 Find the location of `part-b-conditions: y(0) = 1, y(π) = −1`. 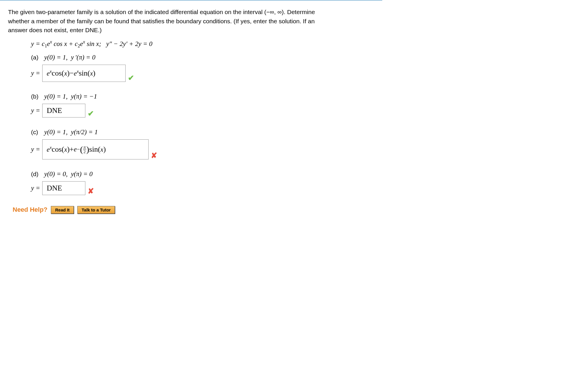

part-b-conditions: y(0) = 1, y(π) = −1 is located at coordinates (71, 97).